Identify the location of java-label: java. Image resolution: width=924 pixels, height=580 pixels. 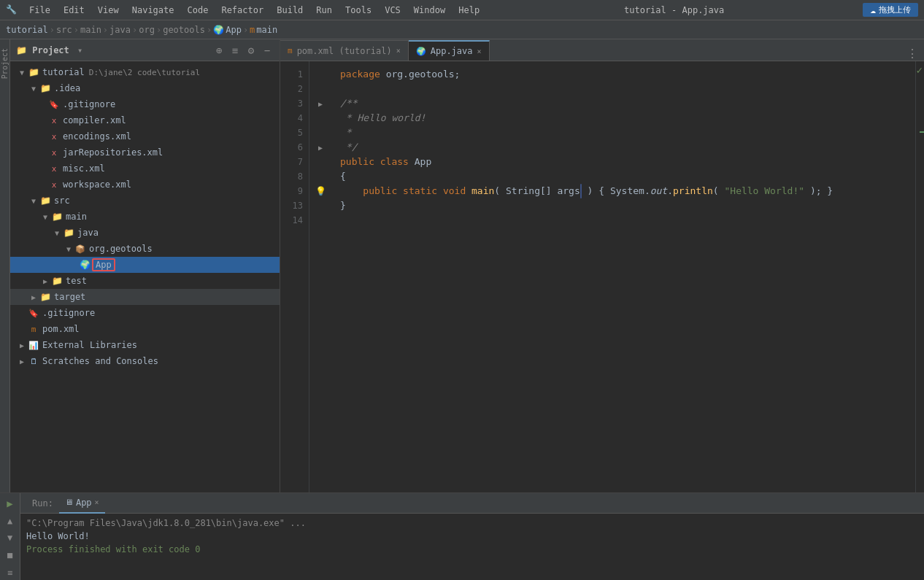
(88, 233).